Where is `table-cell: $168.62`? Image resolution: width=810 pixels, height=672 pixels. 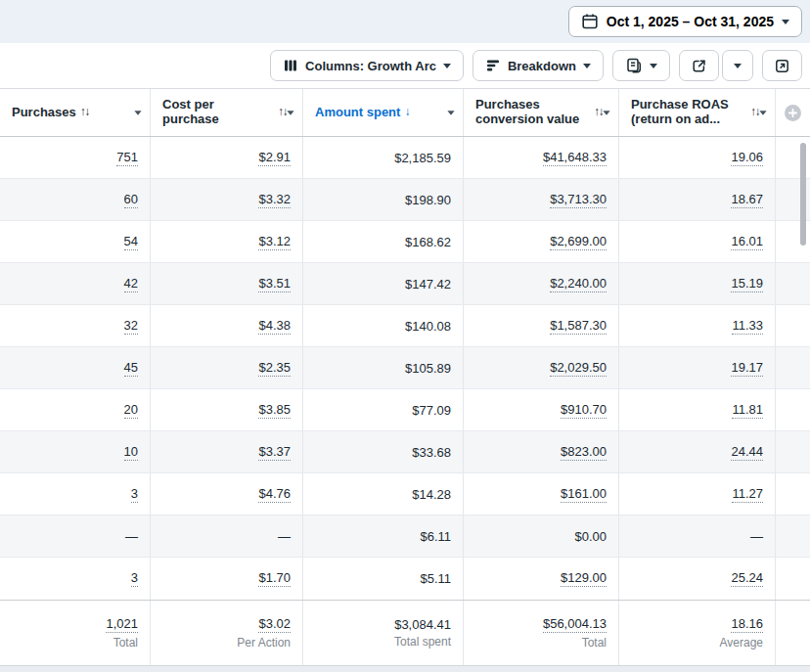 table-cell: $168.62 is located at coordinates (383, 242).